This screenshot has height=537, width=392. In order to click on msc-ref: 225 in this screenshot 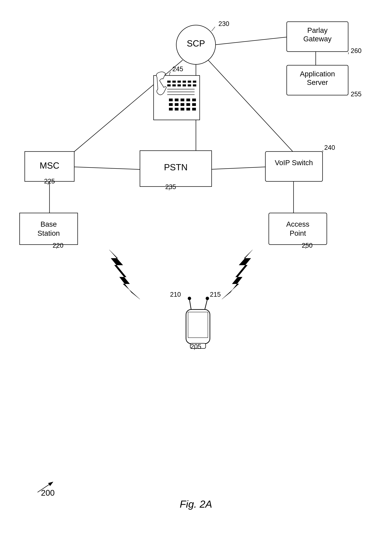, I will do `click(49, 181)`.